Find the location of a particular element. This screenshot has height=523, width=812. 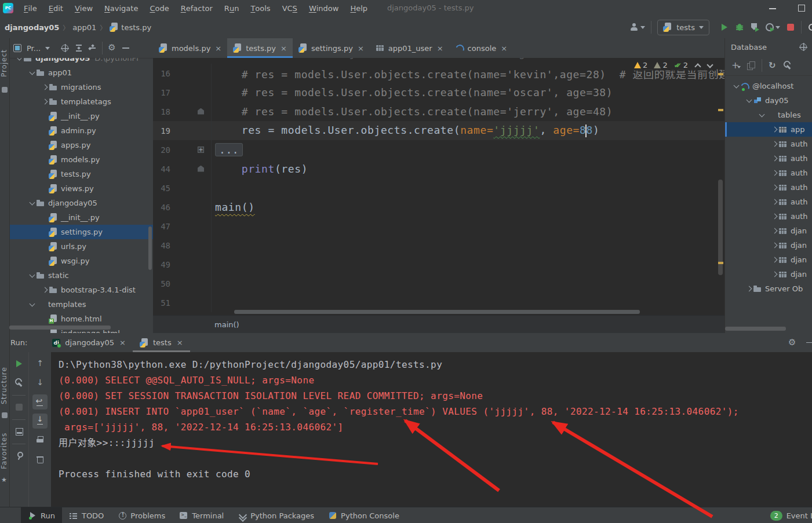

collapse-all-button is located at coordinates (93, 48).